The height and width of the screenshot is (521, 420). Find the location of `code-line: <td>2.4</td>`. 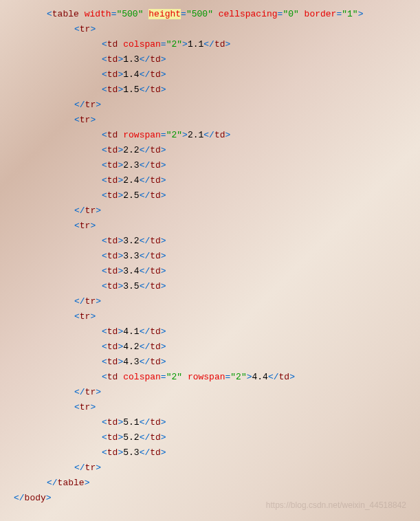

code-line: <td>2.4</td> is located at coordinates (210, 181).